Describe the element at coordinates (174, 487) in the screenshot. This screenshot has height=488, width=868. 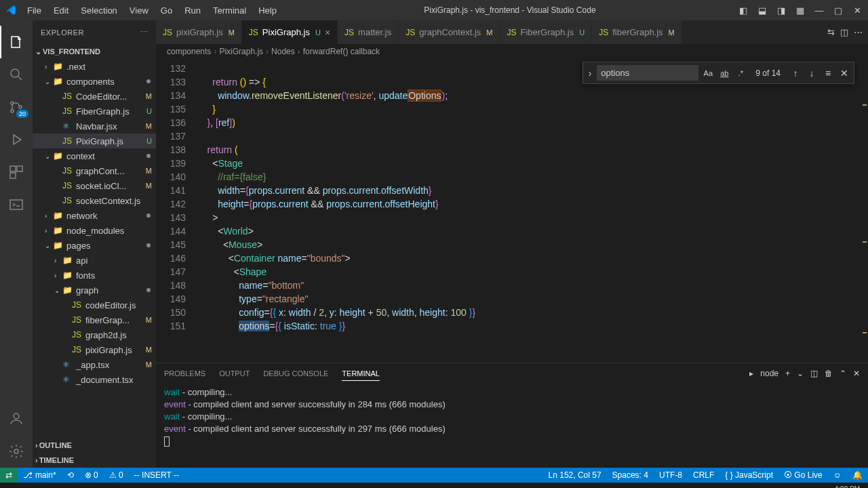
I see `chrome-icon: 🌐` at that location.